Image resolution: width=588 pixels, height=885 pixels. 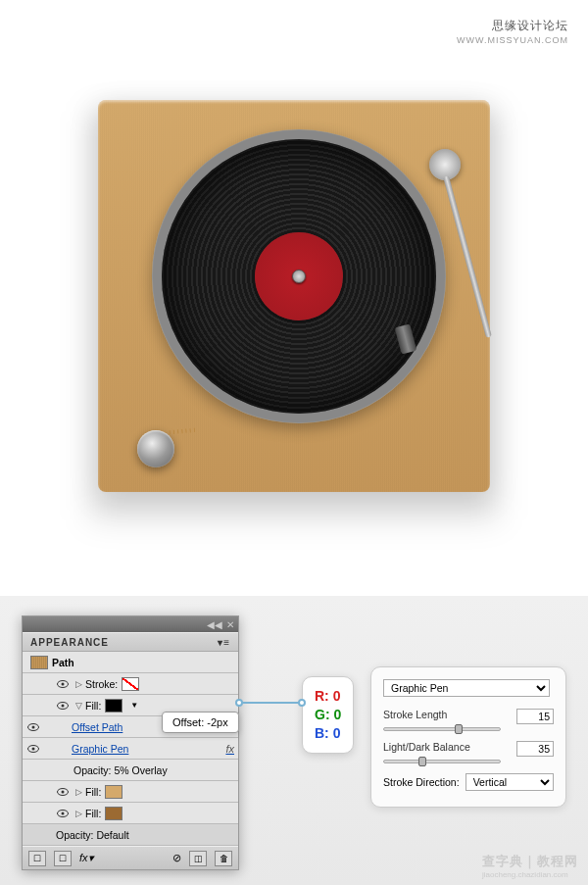 I want to click on object-thumbnail, so click(x=39, y=663).